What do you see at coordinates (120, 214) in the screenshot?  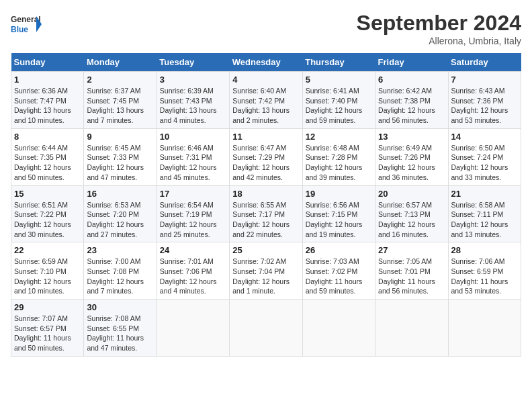 I see `day-cell: 16Sunrise: 6:53 AMSunset: 7:20 PMDayligh…` at bounding box center [120, 214].